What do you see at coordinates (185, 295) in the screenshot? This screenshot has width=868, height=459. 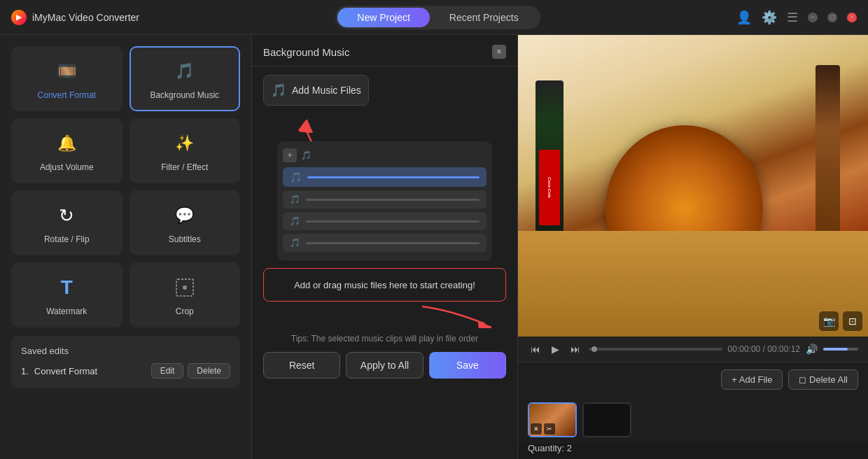 I see `tool-crop: Crop` at bounding box center [185, 295].